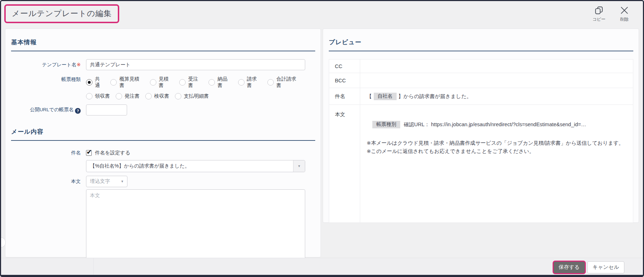 The height and width of the screenshot is (277, 644). I want to click on preview-cc-value, so click(497, 66).